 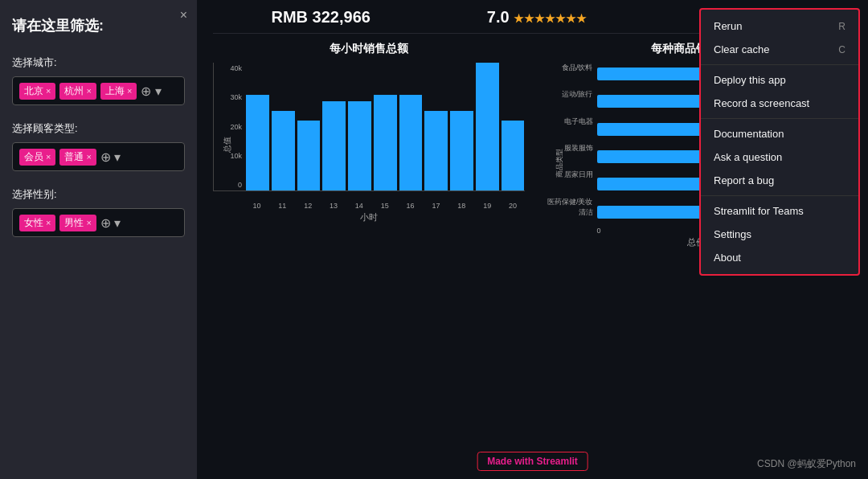 What do you see at coordinates (550, 18) in the screenshot?
I see `stars-icon: ★★★★★★★` at bounding box center [550, 18].